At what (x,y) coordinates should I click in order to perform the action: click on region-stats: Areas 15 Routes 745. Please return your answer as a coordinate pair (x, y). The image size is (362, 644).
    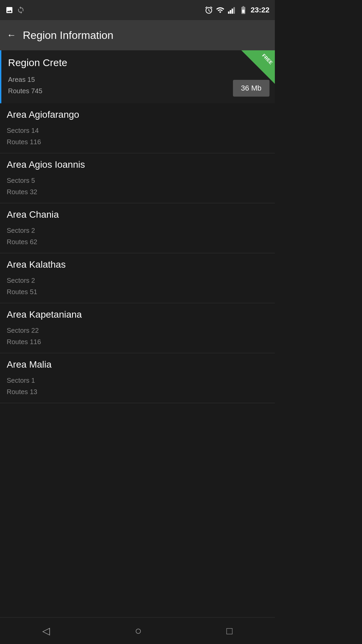
    Looking at the image, I should click on (139, 85).